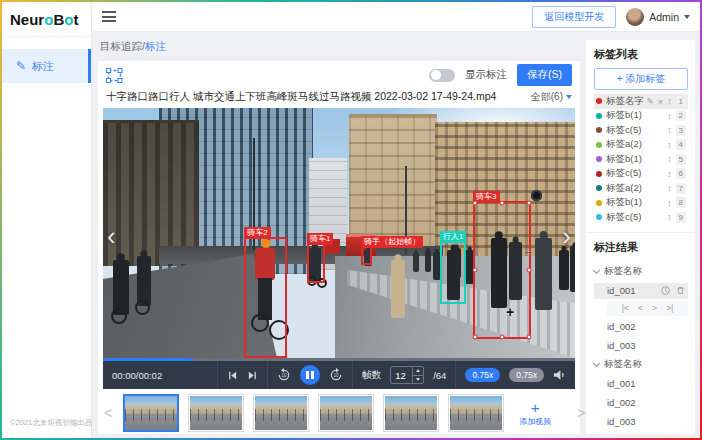 This screenshot has height=440, width=702. I want to click on add-video-label: 添加视频, so click(535, 422).